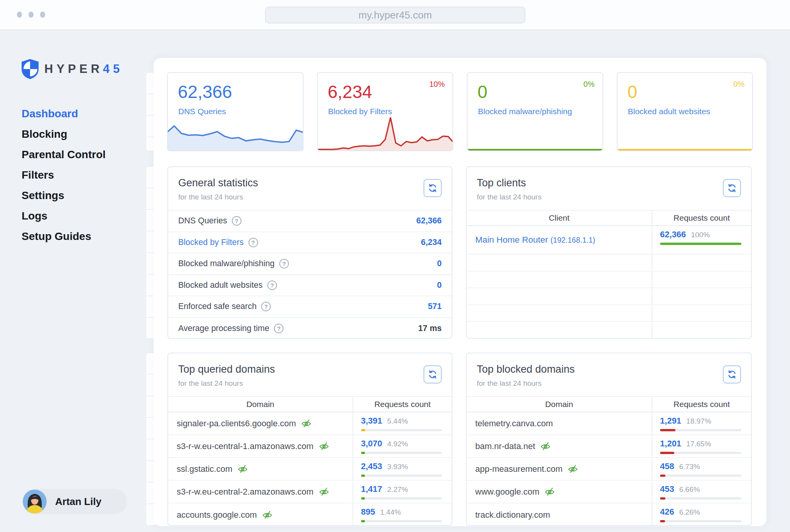 The width and height of the screenshot is (790, 532). Describe the element at coordinates (372, 444) in the screenshot. I see `requests-count: 3,070` at that location.